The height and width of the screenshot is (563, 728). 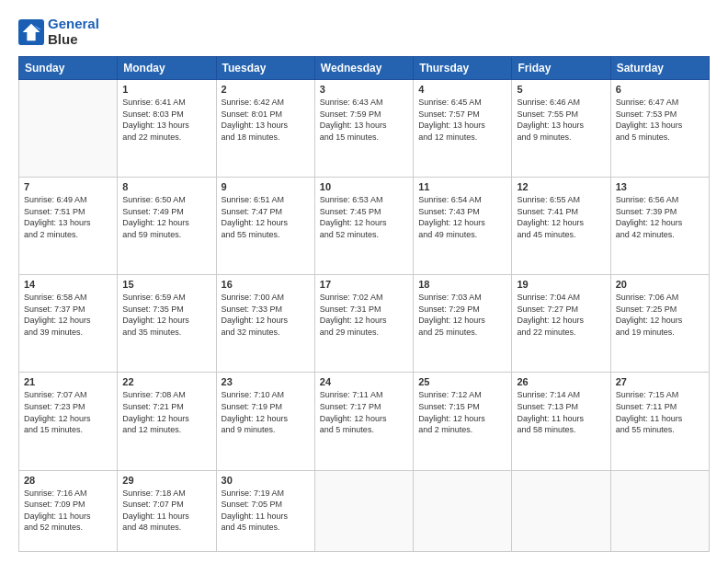 I want to click on day-header-tuesday: Tuesday, so click(x=265, y=68).